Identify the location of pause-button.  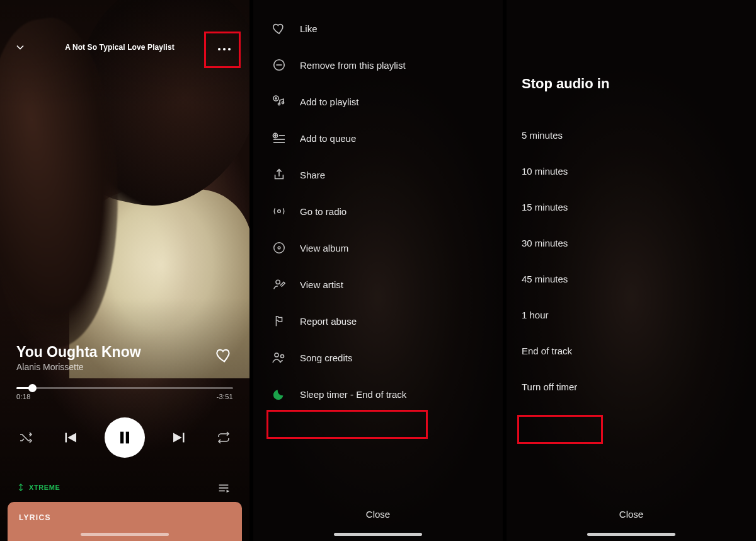
(125, 438).